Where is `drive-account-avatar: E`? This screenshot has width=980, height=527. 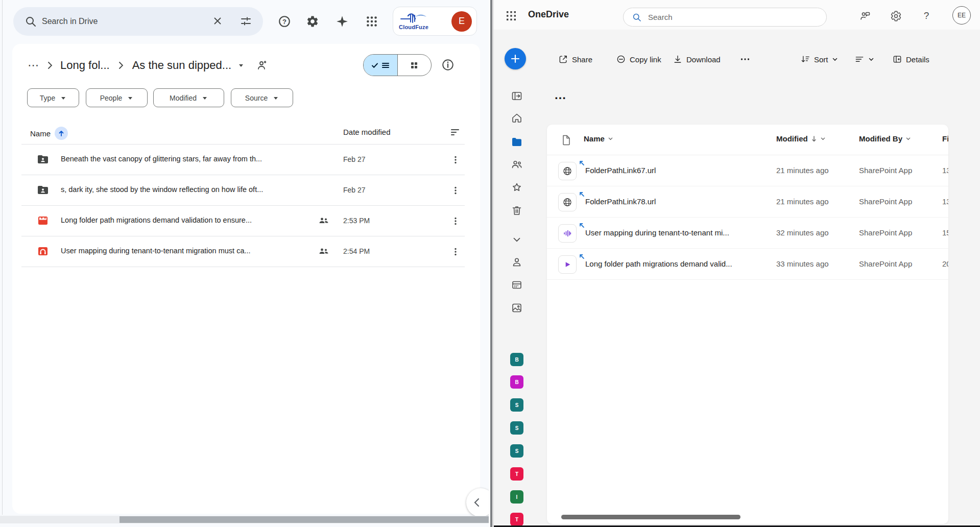
drive-account-avatar: E is located at coordinates (462, 21).